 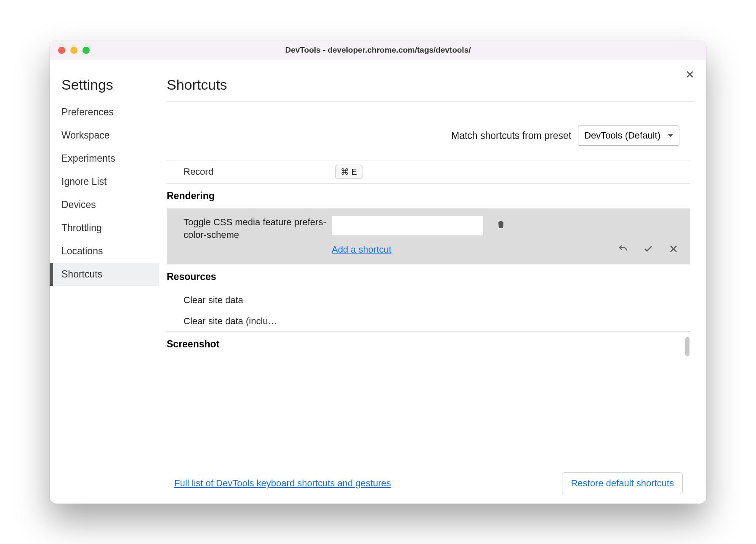 I want to click on preset-select-value: DevTools (Default), so click(x=622, y=136).